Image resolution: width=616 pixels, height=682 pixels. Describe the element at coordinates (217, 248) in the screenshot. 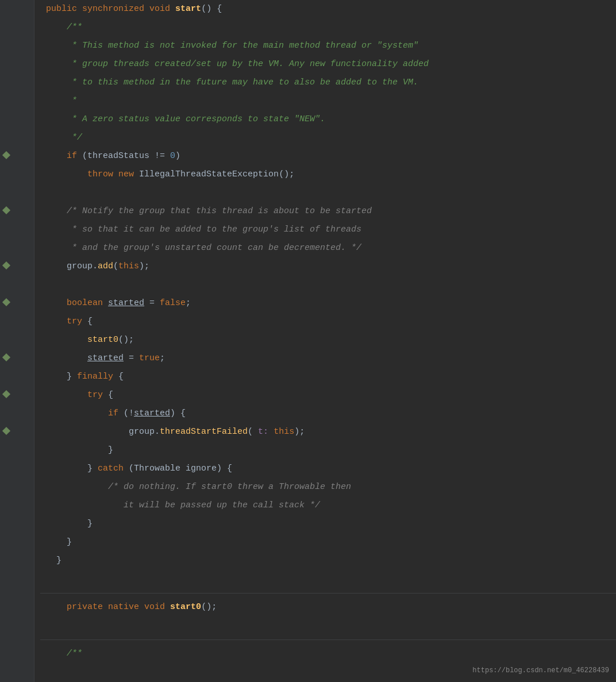

I see `comment-notify-3: * and the group's unstarted count can be…` at that location.